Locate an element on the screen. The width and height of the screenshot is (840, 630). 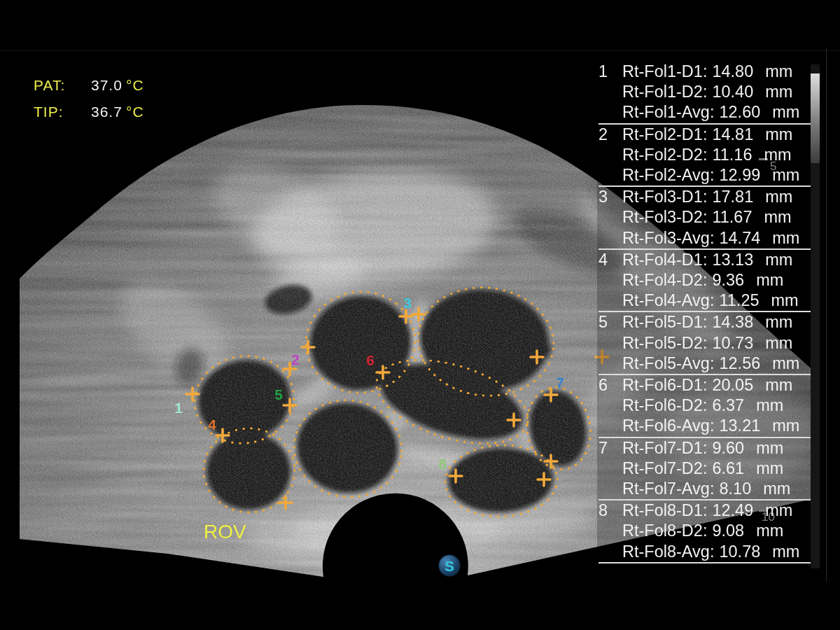
measurement-value: 9.60 is located at coordinates (728, 448).